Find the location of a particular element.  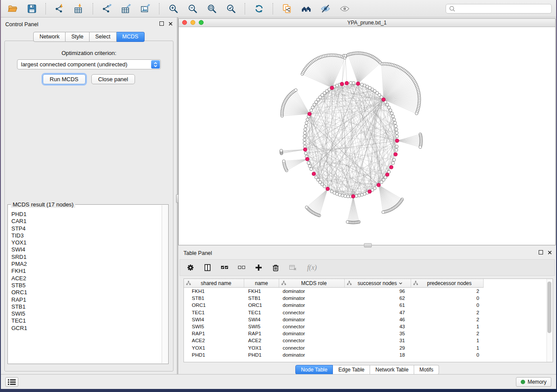

refresh-button is located at coordinates (259, 9).